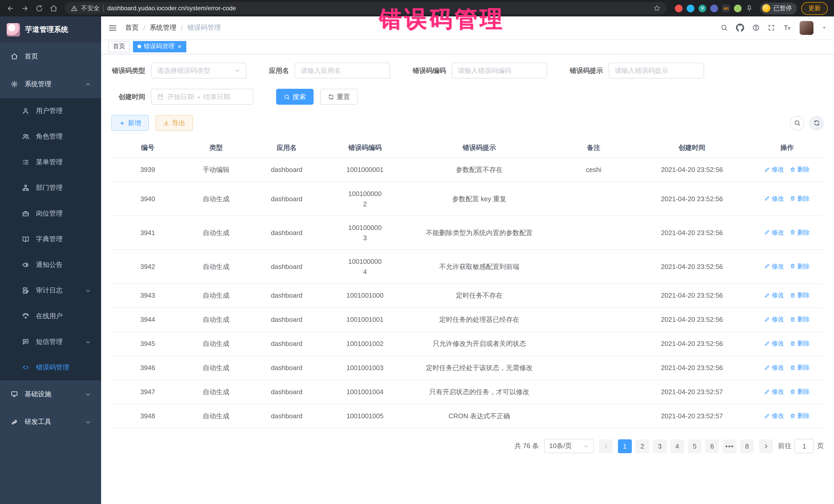 The height and width of the screenshot is (504, 834). What do you see at coordinates (217, 97) in the screenshot?
I see `end-date-placeholder: 结束日期` at bounding box center [217, 97].